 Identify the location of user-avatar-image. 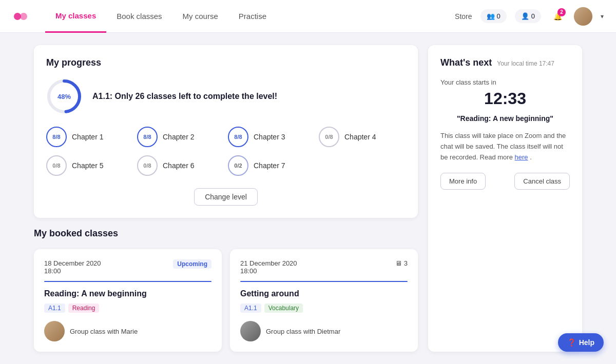
(583, 16).